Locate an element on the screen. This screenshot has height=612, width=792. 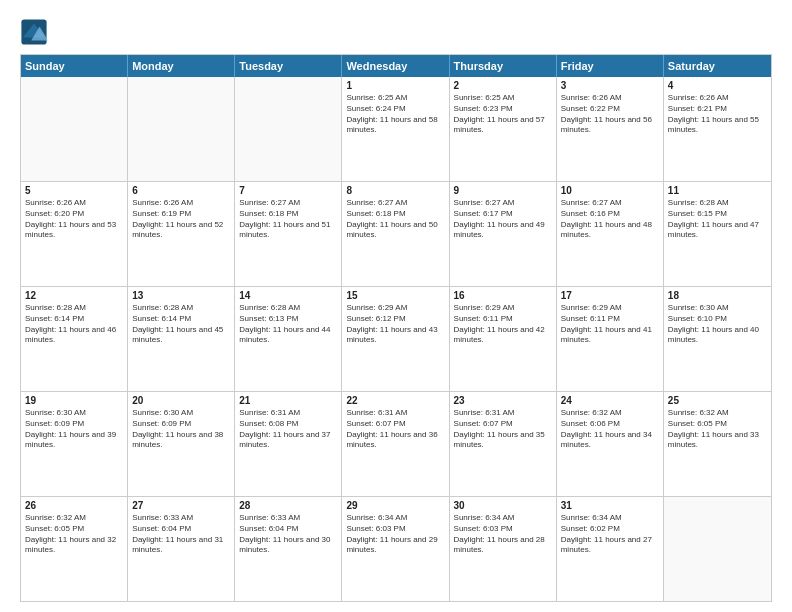
cell-info: Sunrise: 6:29 AMSunset: 6:12 PMDaylight:… is located at coordinates (395, 324).